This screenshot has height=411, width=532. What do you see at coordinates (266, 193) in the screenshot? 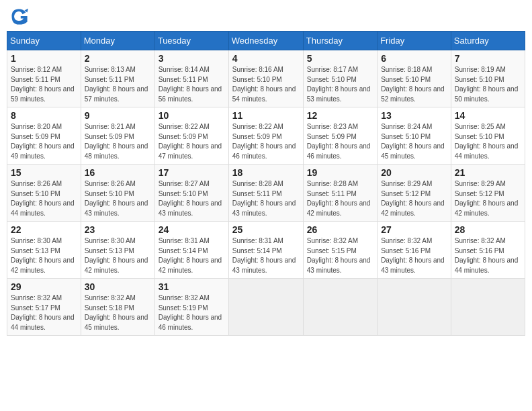
I see `calendar-day-cell: 18Sunrise: 8:28 AMSunset: 5:11 PMDayligh…` at bounding box center [266, 193].